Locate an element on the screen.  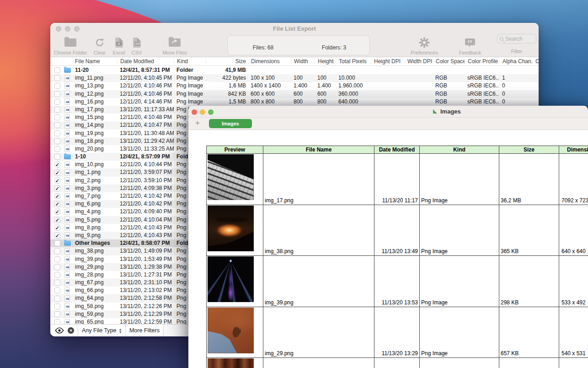
column-header: Cr is located at coordinates (535, 61).